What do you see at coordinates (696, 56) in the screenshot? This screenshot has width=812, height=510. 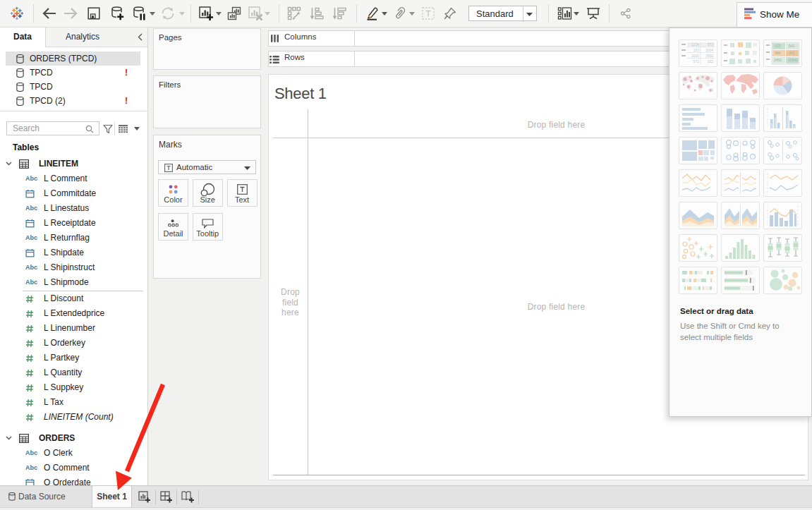 I see `svg-text: 2020` at bounding box center [696, 56].